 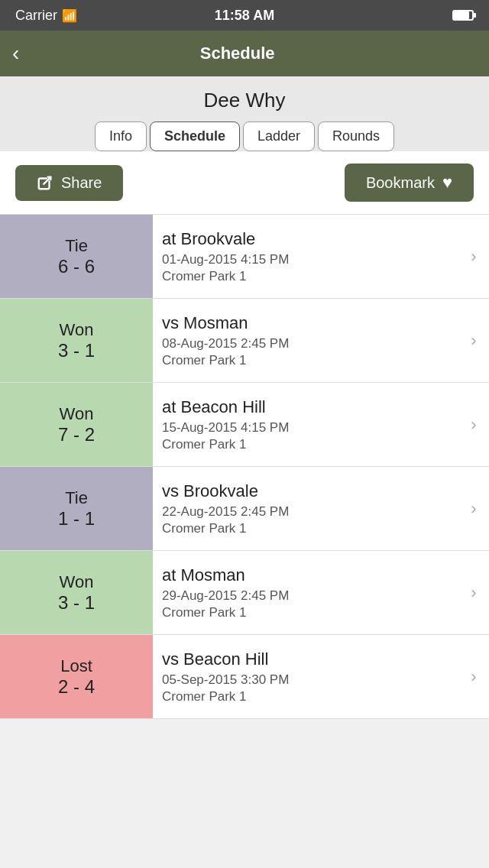 What do you see at coordinates (244, 425) in the screenshot?
I see `schedule-row: Won 7 - 2 at Beacon Hill 15-Aug-2015 4:1…` at bounding box center [244, 425].